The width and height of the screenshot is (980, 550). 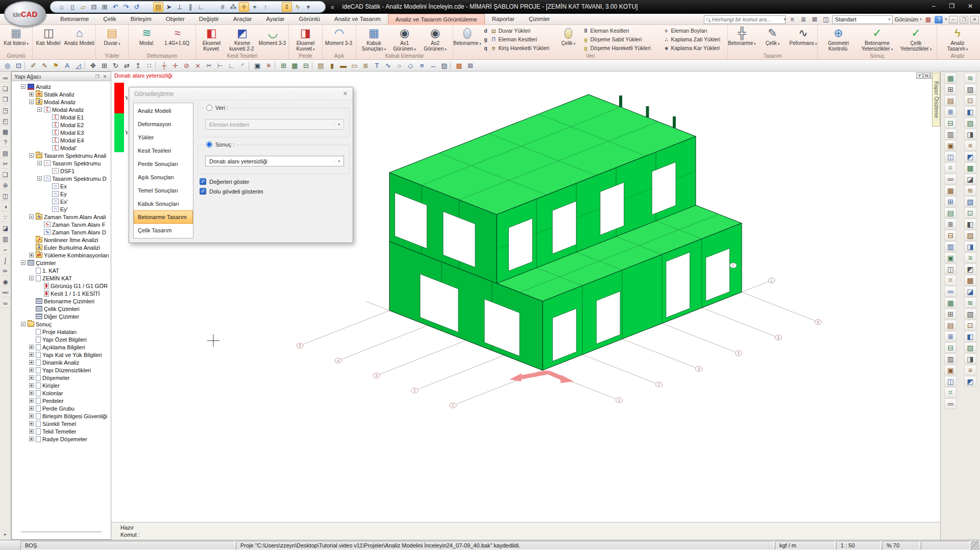 I want to click on ribbon-tab: Çizimler, so click(x=540, y=19).